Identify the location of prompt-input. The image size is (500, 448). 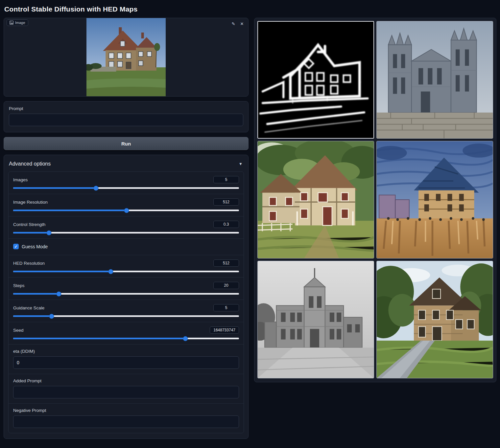
(126, 120).